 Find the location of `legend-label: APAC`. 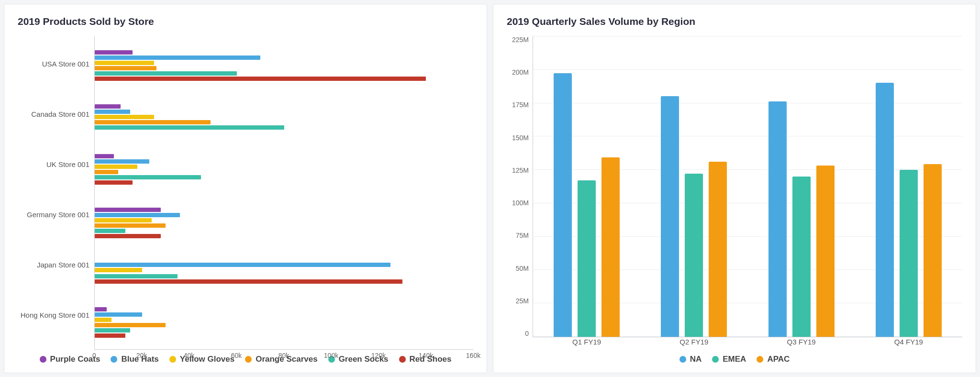

legend-label: APAC is located at coordinates (778, 359).